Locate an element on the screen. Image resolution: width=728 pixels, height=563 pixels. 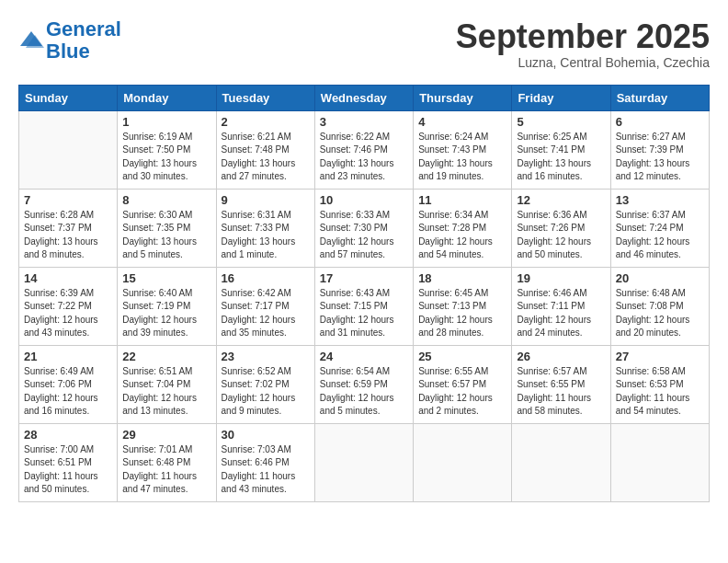
calendar-cell: 9Sunrise: 6:31 AM Sunset: 7:33 PM Daylig… is located at coordinates (265, 228).